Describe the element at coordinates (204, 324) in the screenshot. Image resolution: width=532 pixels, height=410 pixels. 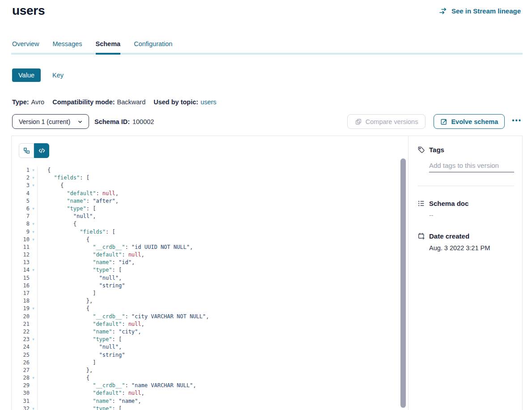
I see `code-line: 21 "default": null,` at that location.